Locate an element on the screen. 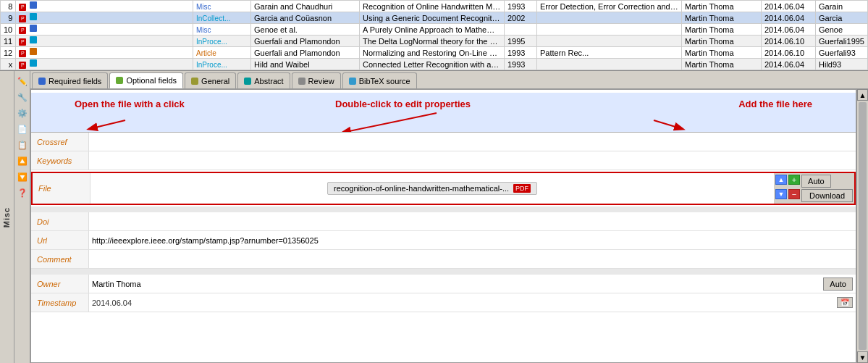 The image size is (868, 363). tab-required-fields: Required fields is located at coordinates (69, 80).